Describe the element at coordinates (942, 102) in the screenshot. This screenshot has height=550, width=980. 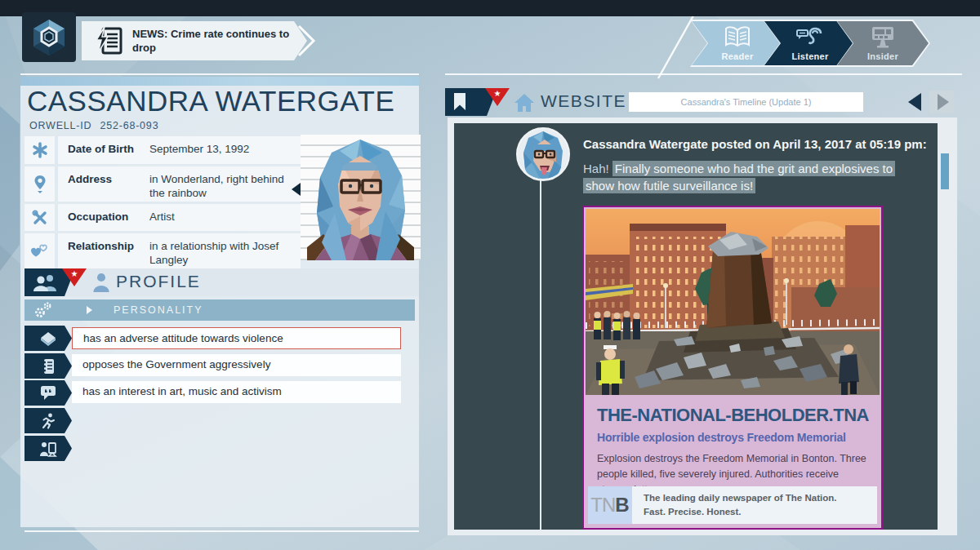
I see `forward-arrow-icon` at that location.